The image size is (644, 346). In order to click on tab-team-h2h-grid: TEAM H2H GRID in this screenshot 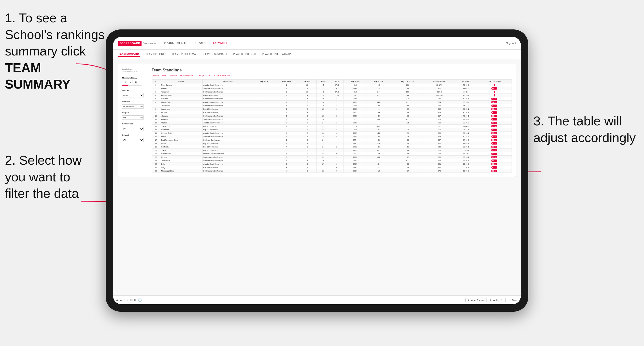, I will do `click(156, 54)`.